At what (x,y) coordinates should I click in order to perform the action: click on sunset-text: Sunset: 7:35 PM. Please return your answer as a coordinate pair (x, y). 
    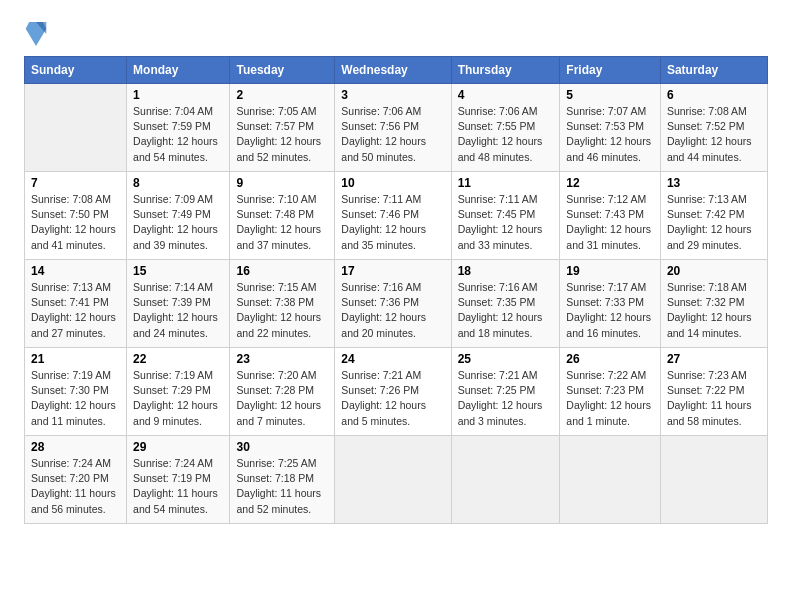
    Looking at the image, I should click on (506, 302).